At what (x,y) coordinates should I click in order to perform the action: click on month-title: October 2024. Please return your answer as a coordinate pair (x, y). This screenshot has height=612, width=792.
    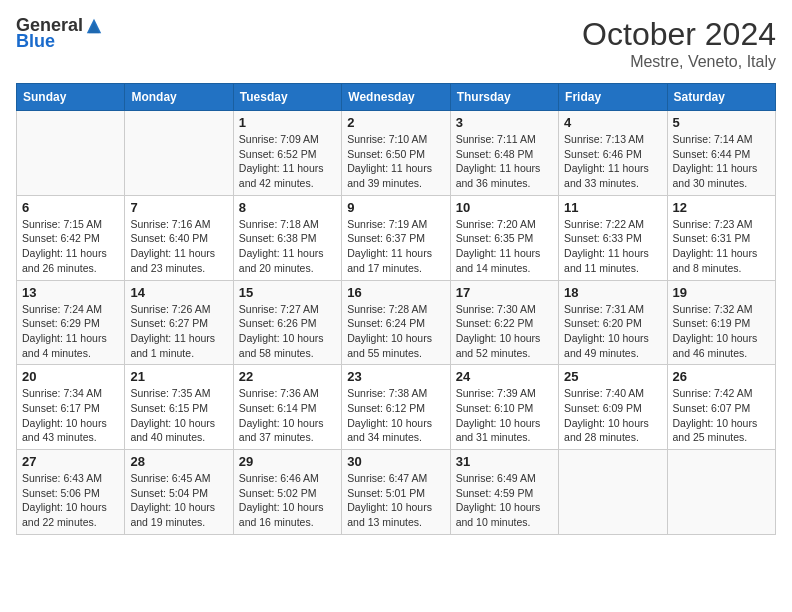
    Looking at the image, I should click on (679, 34).